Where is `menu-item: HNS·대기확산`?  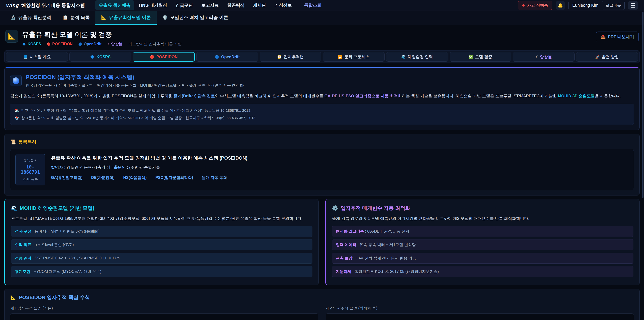
menu-item: HNS·대기확산 is located at coordinates (153, 5).